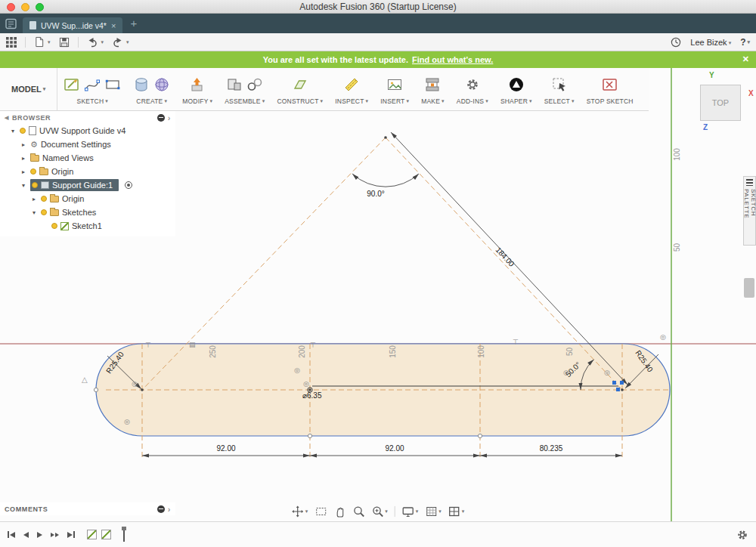 This screenshot has width=756, height=547. Describe the element at coordinates (255, 85) in the screenshot. I see `joint-icon` at that location.